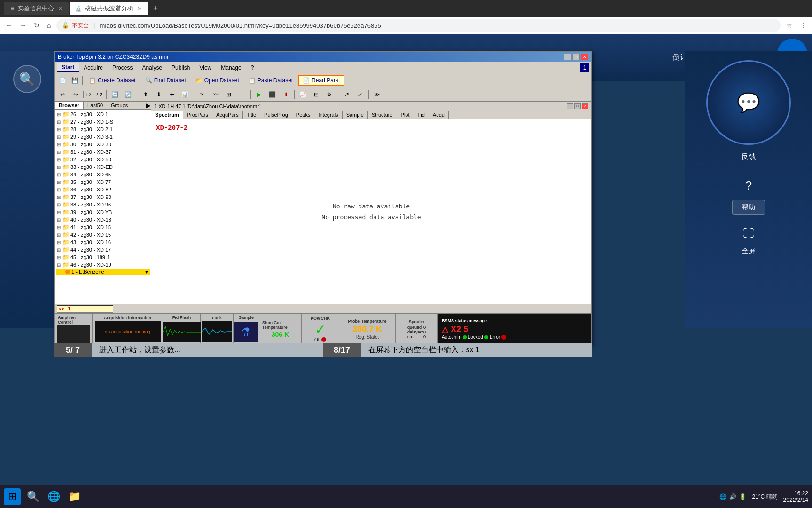  What do you see at coordinates (103, 257) in the screenshot?
I see `tree-item-45: ⊞ 📁 45 - zg30 - 189-1` at bounding box center [103, 257].